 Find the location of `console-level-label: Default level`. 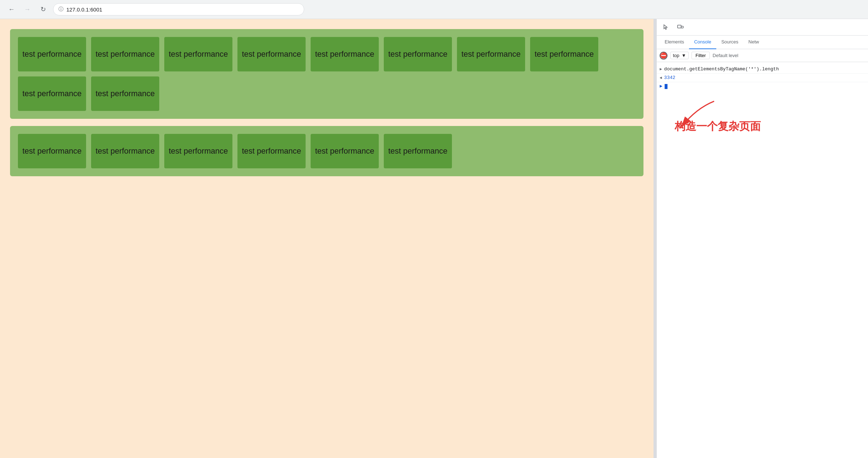

console-level-label: Default level is located at coordinates (726, 55).